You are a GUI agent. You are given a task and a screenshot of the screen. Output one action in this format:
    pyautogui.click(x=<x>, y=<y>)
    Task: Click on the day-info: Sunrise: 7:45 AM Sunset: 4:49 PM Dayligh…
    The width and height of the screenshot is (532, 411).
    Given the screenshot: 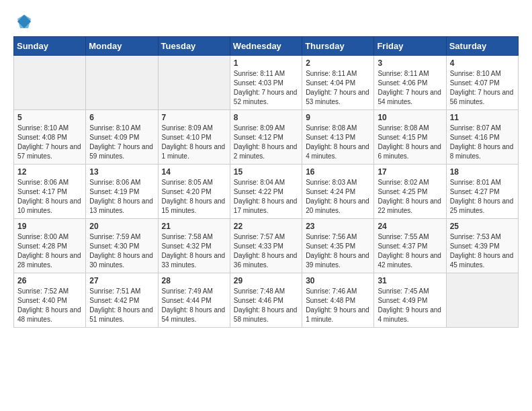 What is the action you would take?
    pyautogui.click(x=410, y=306)
    